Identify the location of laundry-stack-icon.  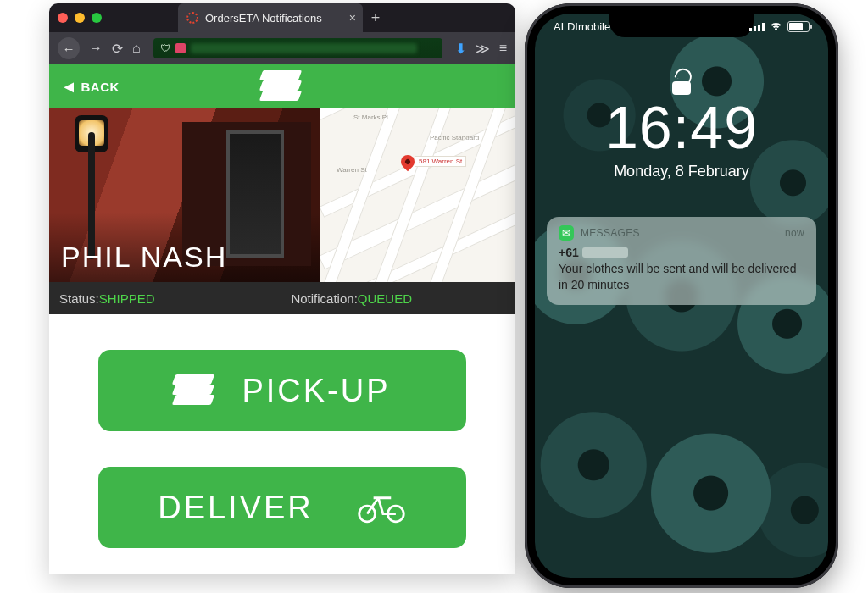
(195, 391).